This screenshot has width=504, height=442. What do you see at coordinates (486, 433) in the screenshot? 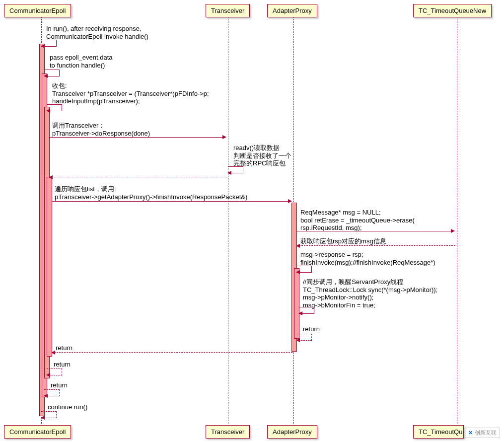
I see `watermark-text: 创新互联` at bounding box center [486, 433].